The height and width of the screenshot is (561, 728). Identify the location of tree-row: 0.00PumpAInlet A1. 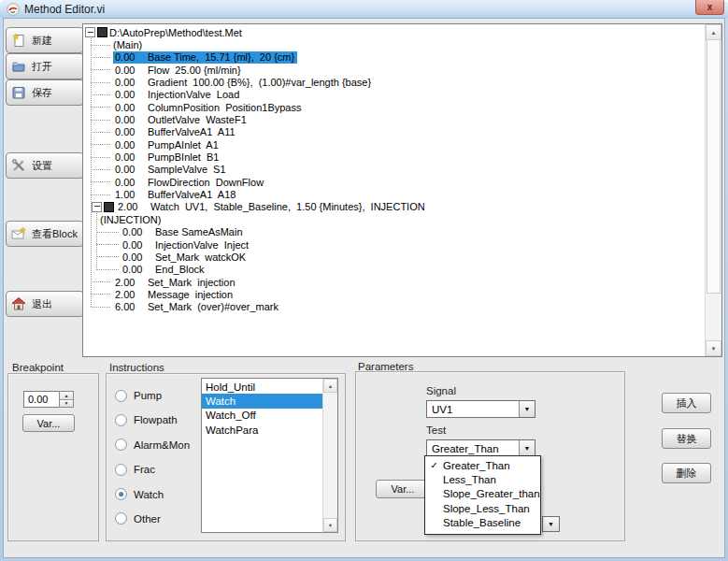
(394, 144).